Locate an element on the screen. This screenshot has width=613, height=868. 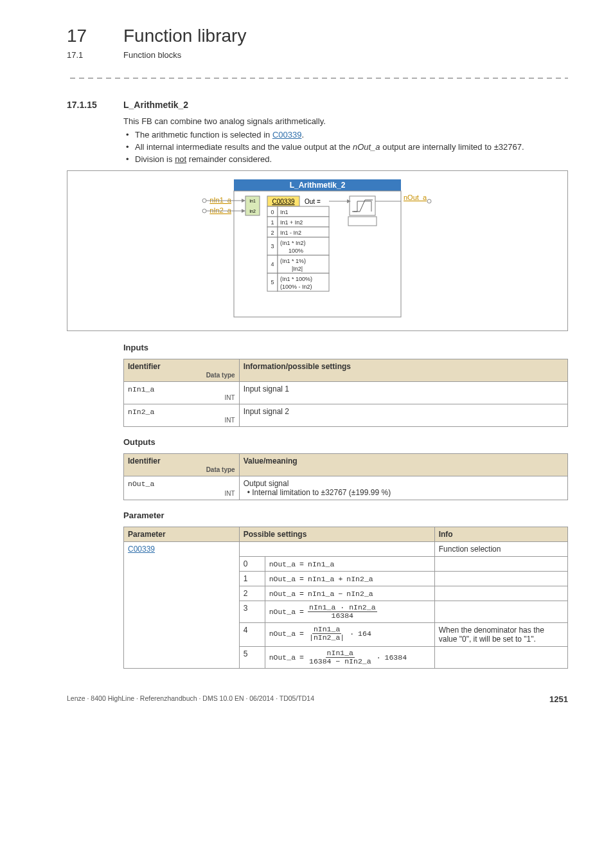
svg-text: (In1 * 100%) is located at coordinates (296, 279).